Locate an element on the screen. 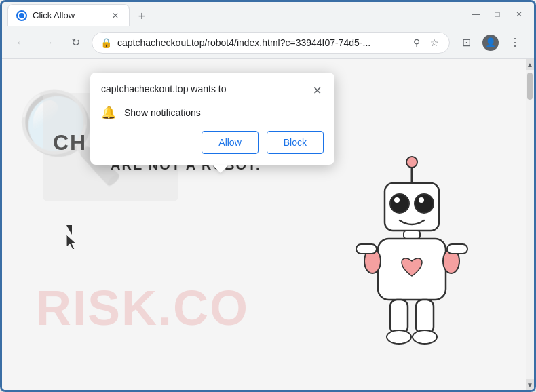  address-bar: 🔒 captchacheckout.top/robot4/index.html?… is located at coordinates (271, 43).